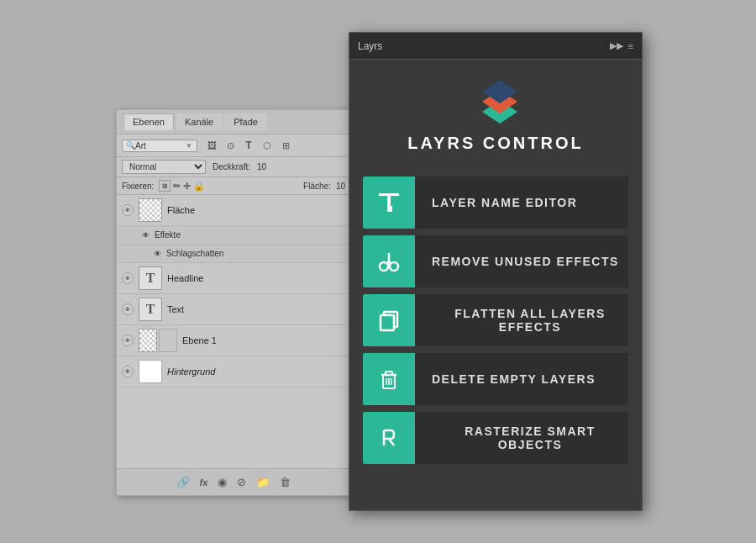  Describe the element at coordinates (341, 187) in the screenshot. I see `area-value: 10` at that location.